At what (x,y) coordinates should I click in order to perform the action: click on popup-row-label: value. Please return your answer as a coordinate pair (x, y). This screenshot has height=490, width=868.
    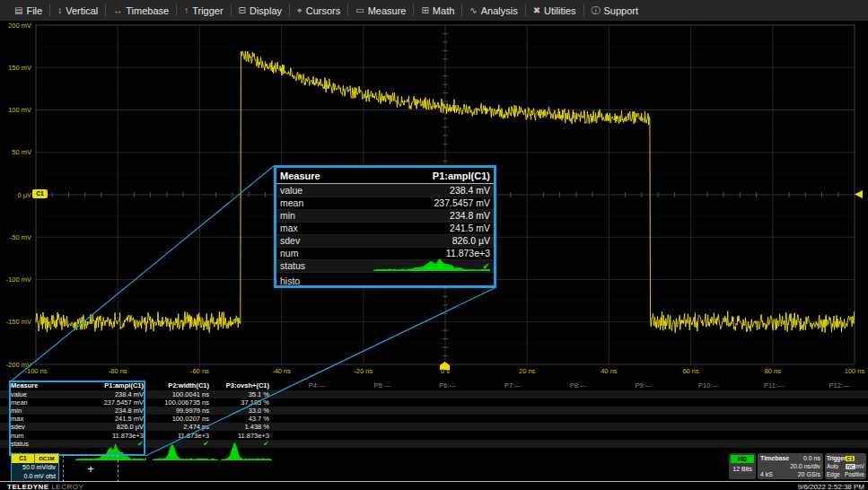
    Looking at the image, I should click on (291, 190).